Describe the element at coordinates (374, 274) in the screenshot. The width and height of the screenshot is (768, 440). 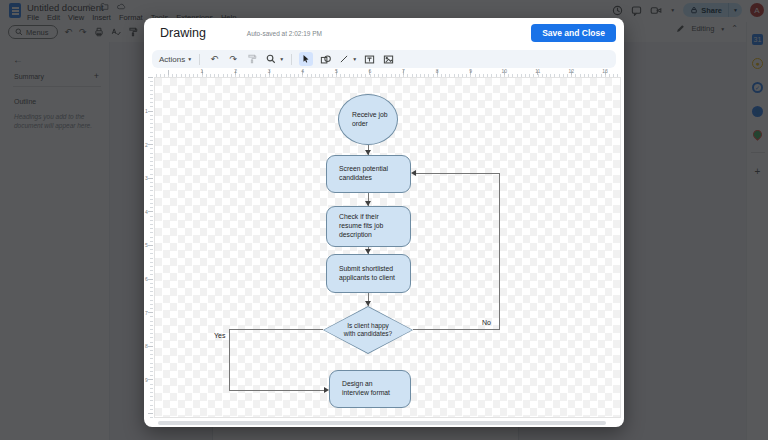
I see `node-label: Submit shortlisted applicants to client` at that location.